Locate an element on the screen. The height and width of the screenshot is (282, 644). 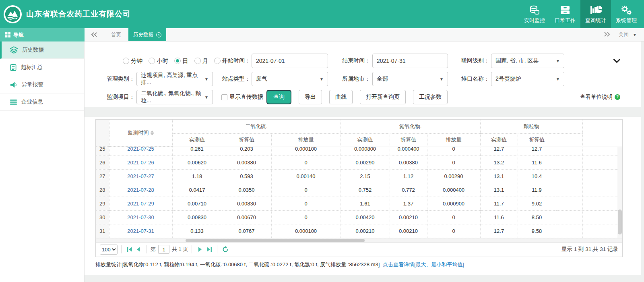
tab-home: 首页 is located at coordinates (116, 35).